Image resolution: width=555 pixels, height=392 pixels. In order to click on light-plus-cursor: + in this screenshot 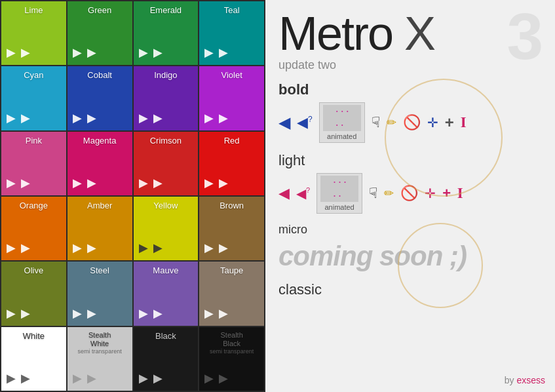, I will do `click(447, 193)`.